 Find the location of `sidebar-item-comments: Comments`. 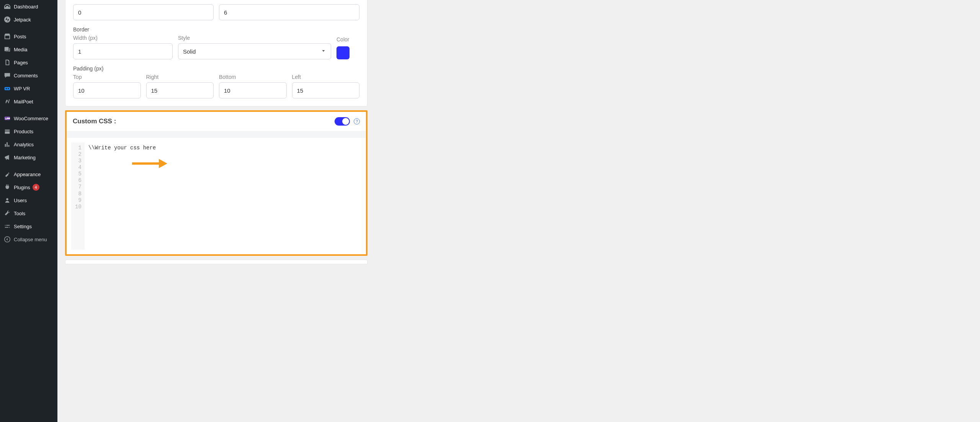

sidebar-item-comments: Comments is located at coordinates (29, 75).